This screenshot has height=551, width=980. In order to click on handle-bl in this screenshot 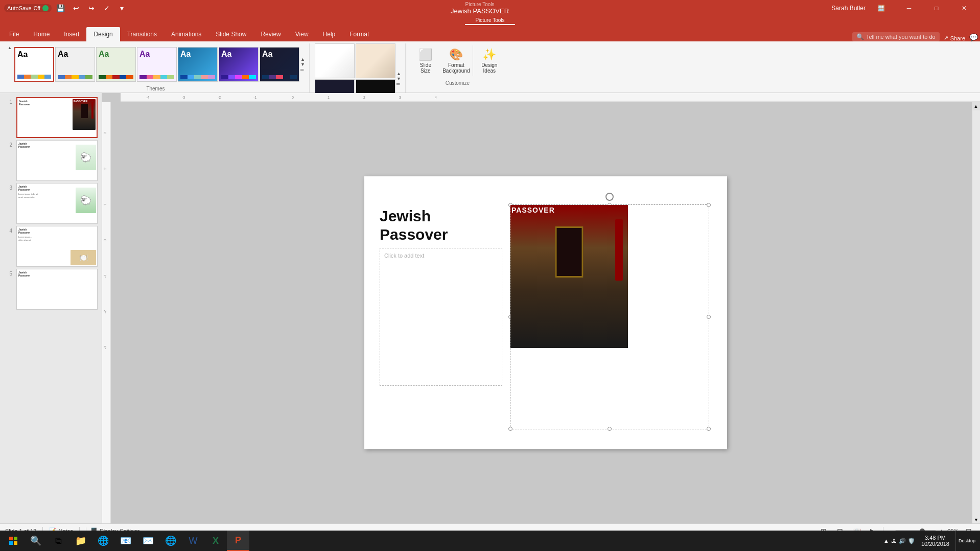, I will do `click(510, 429)`.